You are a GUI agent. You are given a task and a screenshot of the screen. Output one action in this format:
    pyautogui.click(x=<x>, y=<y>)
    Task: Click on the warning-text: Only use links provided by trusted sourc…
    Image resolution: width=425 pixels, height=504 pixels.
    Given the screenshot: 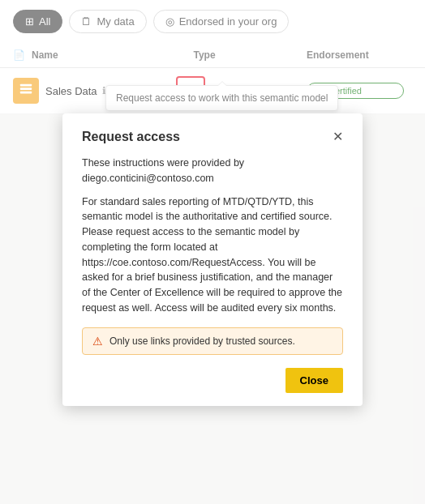 What is the action you would take?
    pyautogui.click(x=203, y=341)
    